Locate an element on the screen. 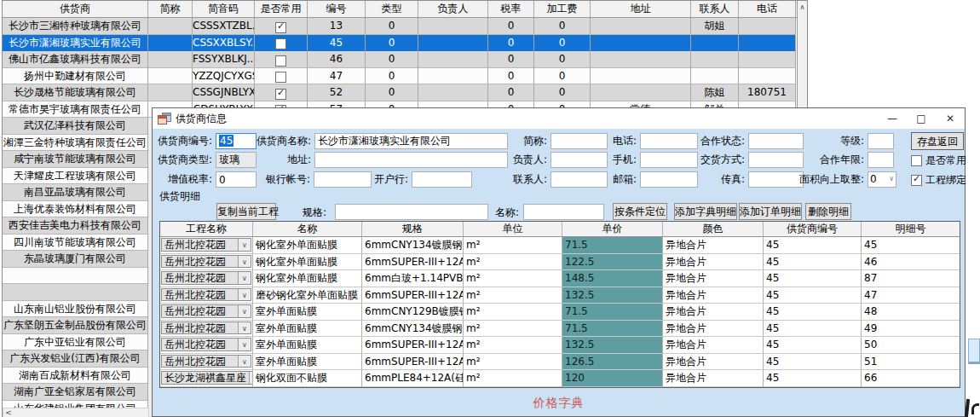  column-header-tax-rate: 税率 is located at coordinates (511, 9).